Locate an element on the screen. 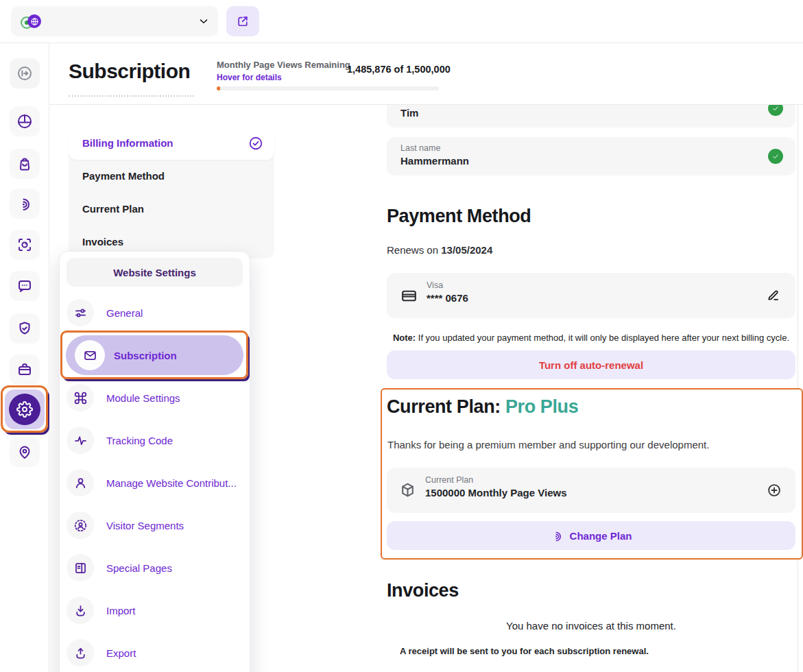 This screenshot has width=803, height=672. envelope-icon is located at coordinates (90, 355).